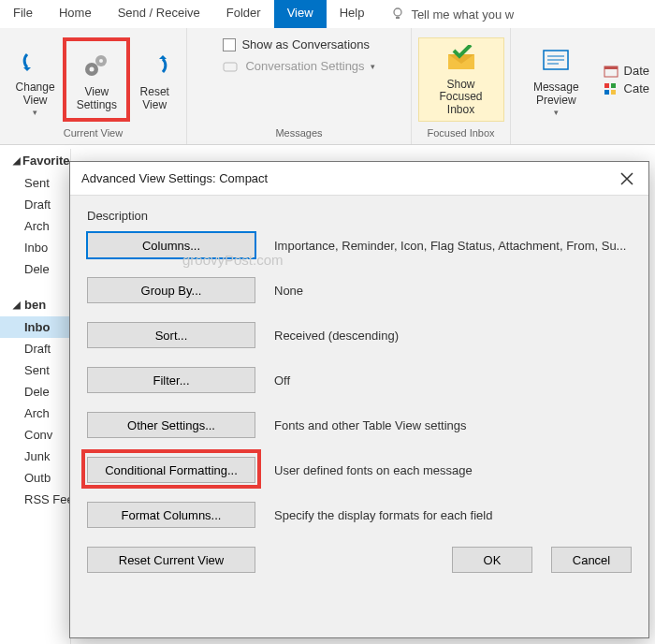  I want to click on nav-account-header: ◢ ben, so click(36, 305).